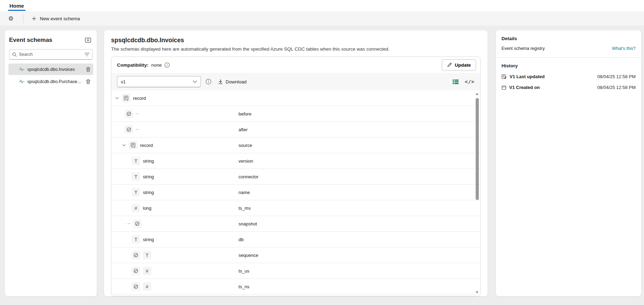  I want to click on page-subtitle: The schemas displayed here are automatic…, so click(296, 49).